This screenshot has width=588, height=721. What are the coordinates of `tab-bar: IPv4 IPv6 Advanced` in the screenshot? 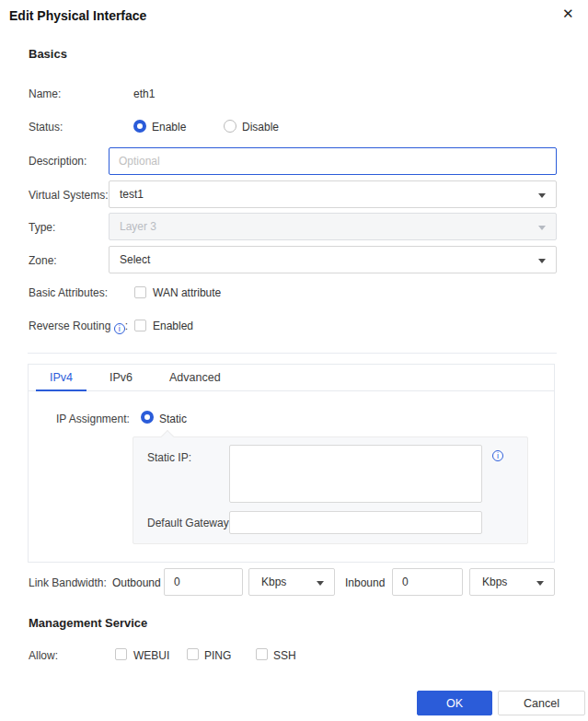 It's located at (291, 378).